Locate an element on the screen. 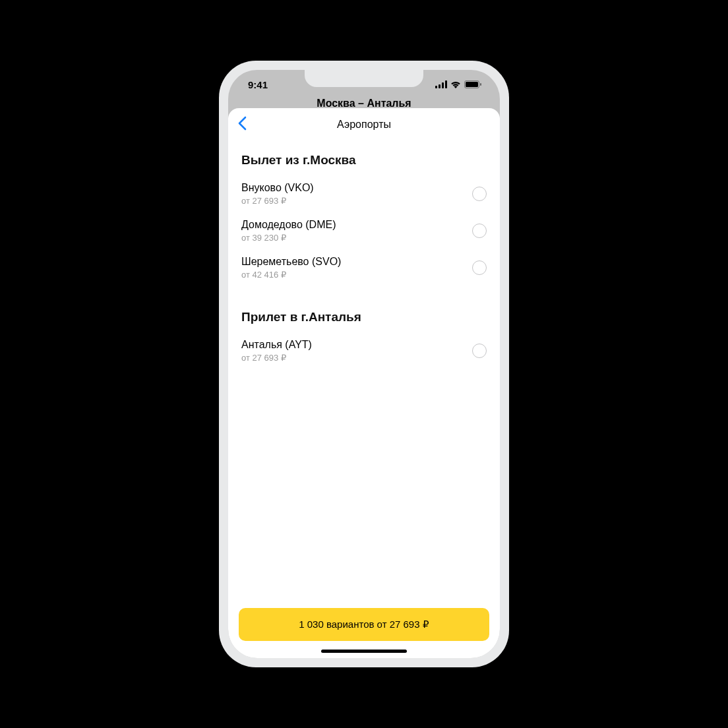 Image resolution: width=728 pixels, height=728 pixels. chevron-left-icon is located at coordinates (242, 125).